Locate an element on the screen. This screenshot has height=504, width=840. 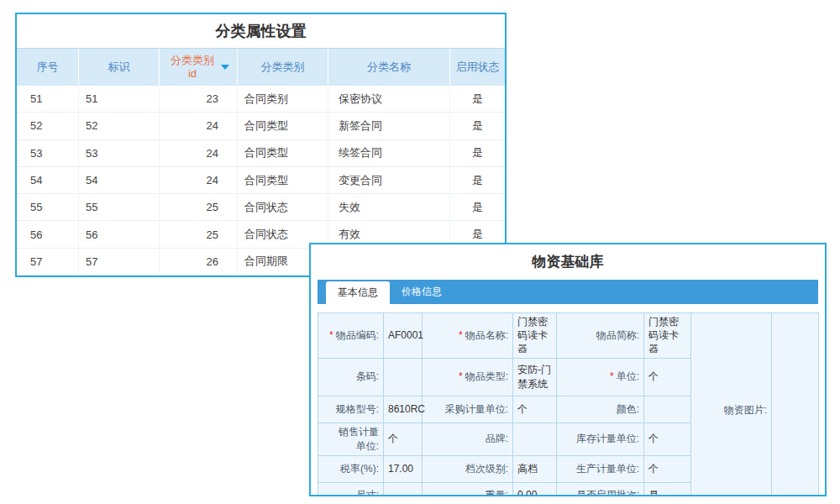
cell-identifier: 55 is located at coordinates (119, 207).